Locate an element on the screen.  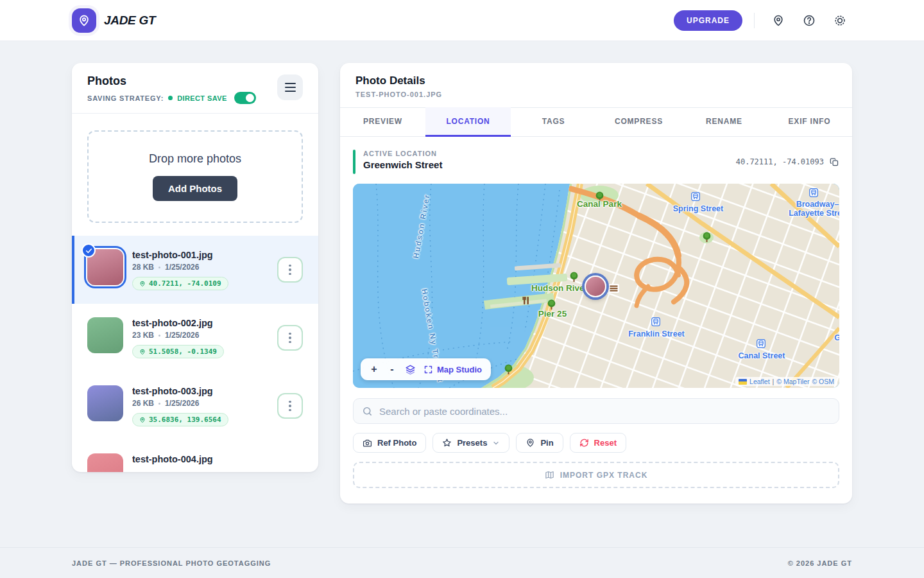
details-filename: TEST-PHOTO-001.JPG is located at coordinates (596, 94).